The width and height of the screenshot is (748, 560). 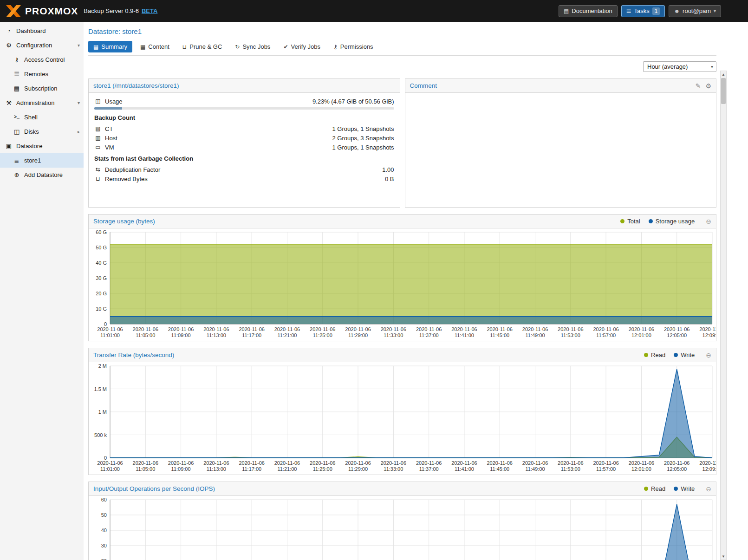 I want to click on tab-label: Permissions, so click(x=357, y=46).